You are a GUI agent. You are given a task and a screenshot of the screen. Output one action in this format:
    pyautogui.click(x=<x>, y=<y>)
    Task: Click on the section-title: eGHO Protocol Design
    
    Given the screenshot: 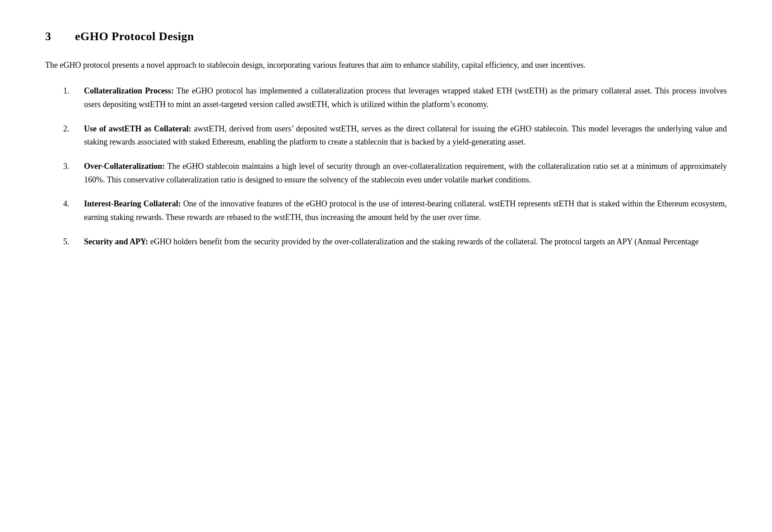 What is the action you would take?
    pyautogui.click(x=135, y=37)
    